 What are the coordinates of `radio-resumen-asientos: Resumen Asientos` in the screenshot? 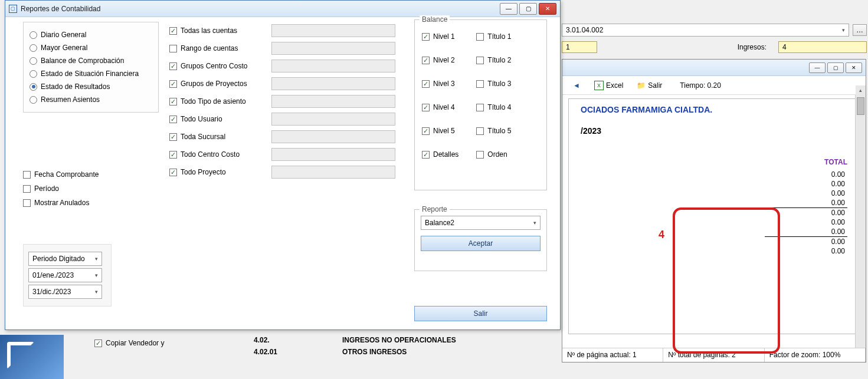 It's located at (91, 100).